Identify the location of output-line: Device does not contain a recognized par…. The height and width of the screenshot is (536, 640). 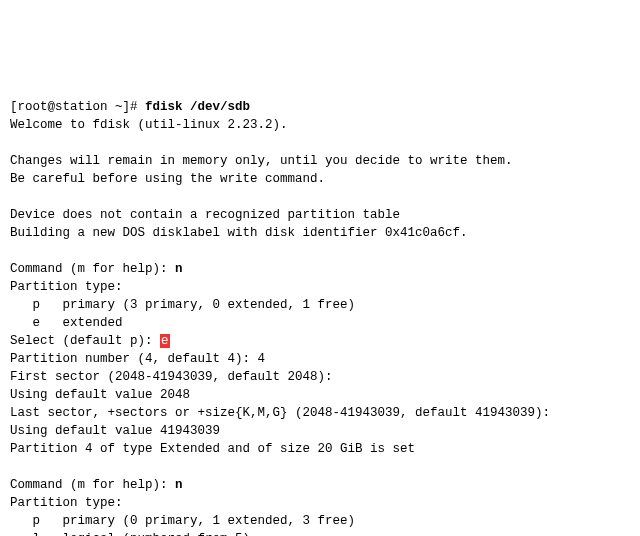
(205, 215).